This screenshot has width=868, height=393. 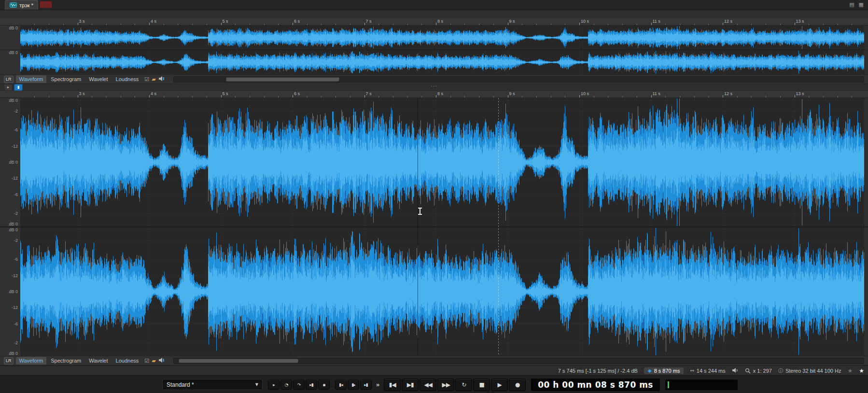 I want to click on previous-marker-button: ▮◂, so click(x=341, y=385).